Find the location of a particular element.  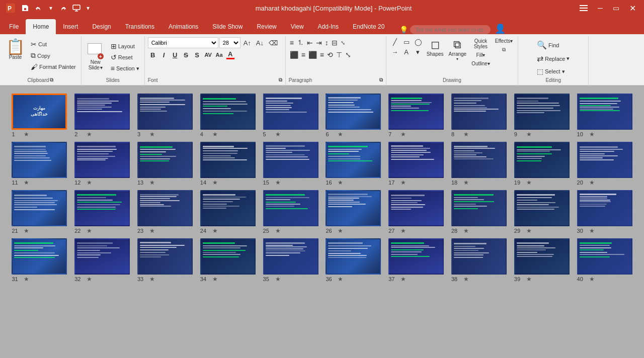

clear-formatting-button: ⌫ is located at coordinates (273, 43).